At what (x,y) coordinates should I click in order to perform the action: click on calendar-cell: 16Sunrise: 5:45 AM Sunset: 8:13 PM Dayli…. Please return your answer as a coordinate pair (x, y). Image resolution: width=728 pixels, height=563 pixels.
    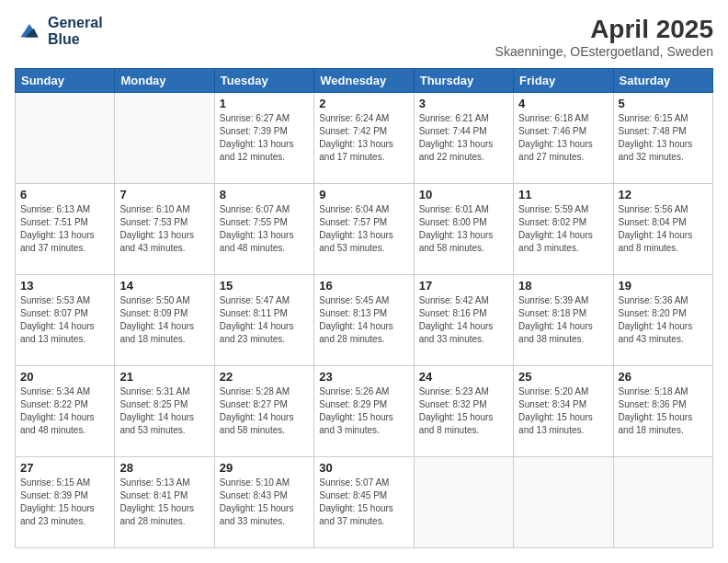
    Looking at the image, I should click on (364, 320).